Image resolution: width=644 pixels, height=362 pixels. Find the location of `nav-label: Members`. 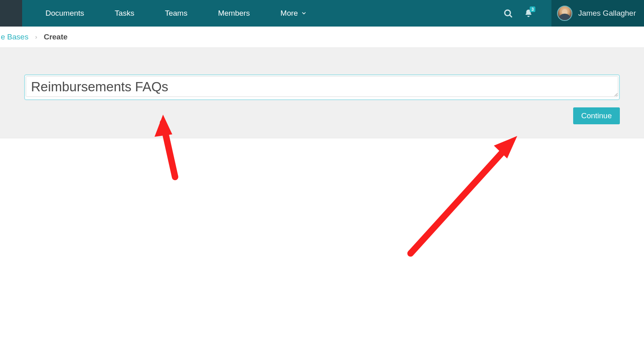

nav-label: Members is located at coordinates (234, 13).